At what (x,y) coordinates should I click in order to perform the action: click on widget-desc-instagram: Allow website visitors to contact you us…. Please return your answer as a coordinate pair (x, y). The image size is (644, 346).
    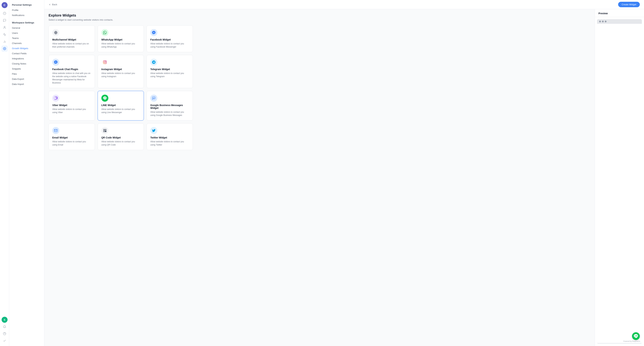
    Looking at the image, I should click on (121, 75).